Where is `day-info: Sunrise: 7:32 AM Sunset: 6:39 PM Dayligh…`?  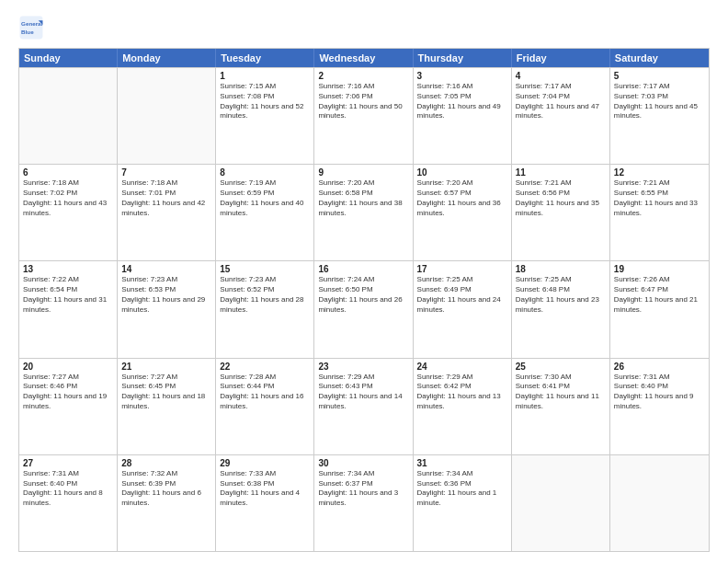 day-info: Sunrise: 7:32 AM Sunset: 6:39 PM Dayligh… is located at coordinates (166, 489).